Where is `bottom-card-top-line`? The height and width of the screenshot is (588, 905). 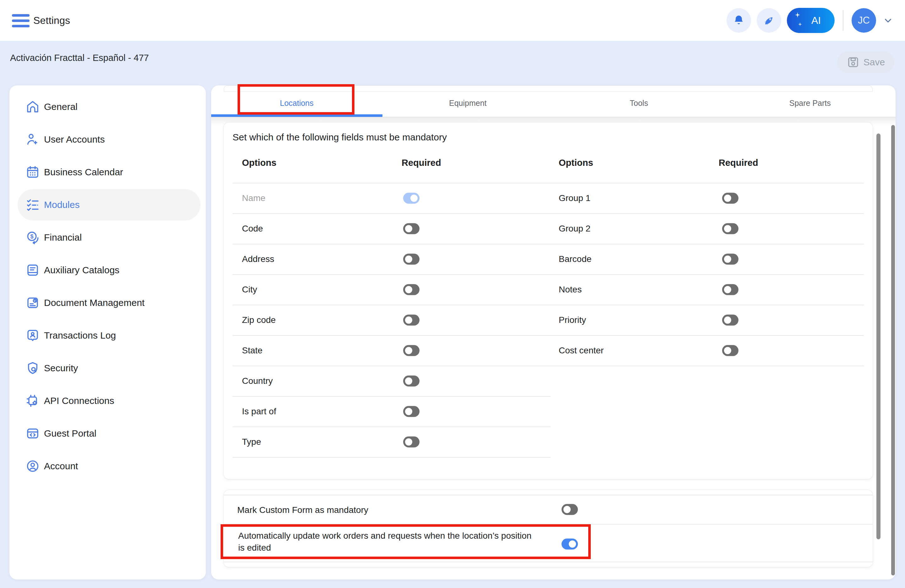
bottom-card-top-line is located at coordinates (548, 495).